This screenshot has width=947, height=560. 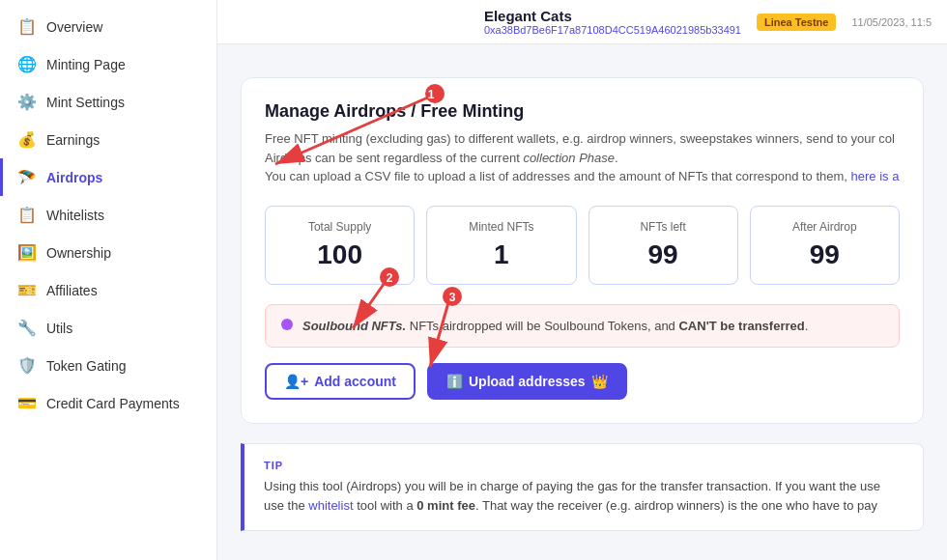 I want to click on sidebar-item-label: Ownership, so click(x=79, y=253).